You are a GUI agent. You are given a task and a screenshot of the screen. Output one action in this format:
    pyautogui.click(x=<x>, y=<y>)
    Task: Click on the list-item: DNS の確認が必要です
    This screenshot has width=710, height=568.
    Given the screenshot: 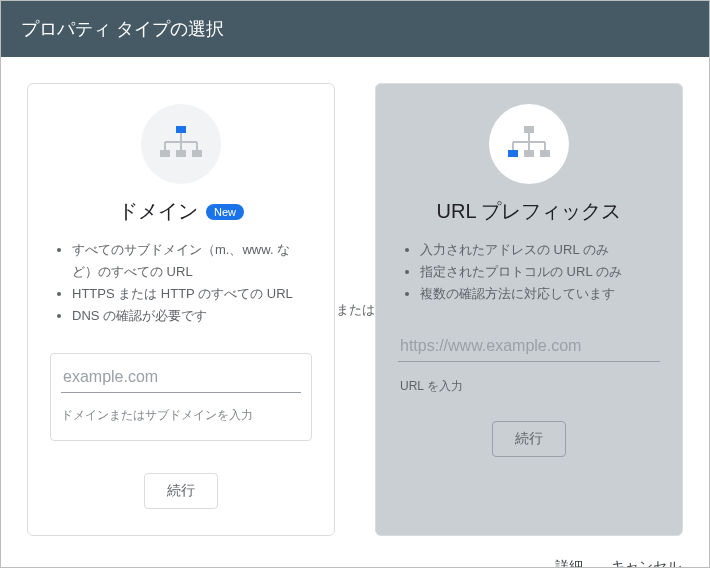 What is the action you would take?
    pyautogui.click(x=192, y=316)
    